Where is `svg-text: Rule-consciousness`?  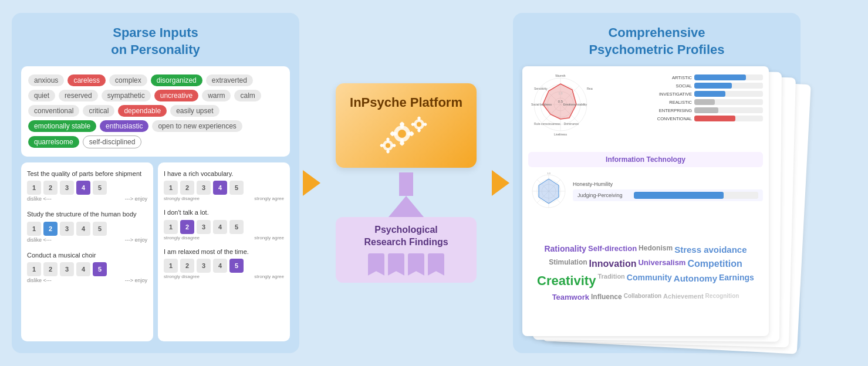 svg-text: Rule-consciousness is located at coordinates (547, 124).